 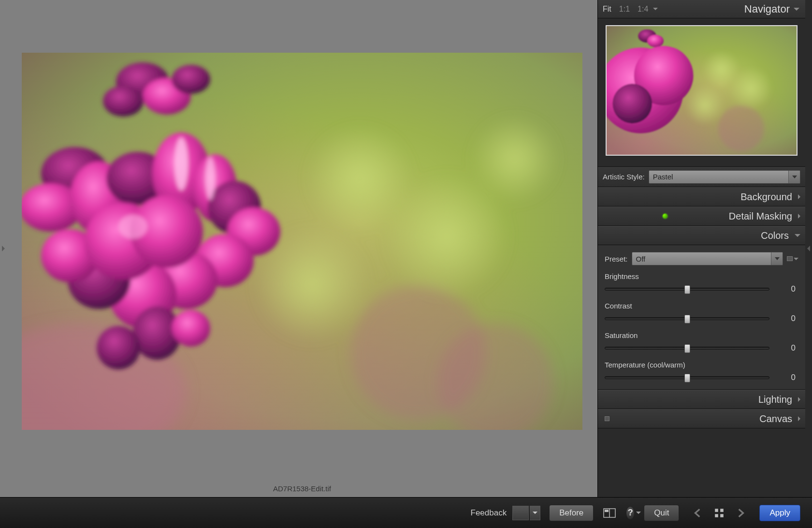 What do you see at coordinates (702, 216) in the screenshot?
I see `section-detail-masking: Detail Masking` at bounding box center [702, 216].